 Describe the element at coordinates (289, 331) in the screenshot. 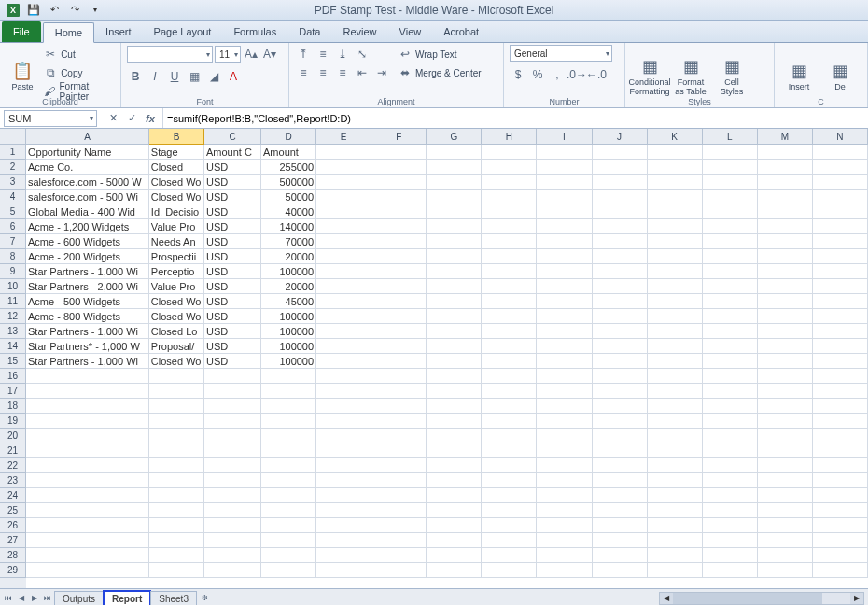

I see `cell: 100000` at that location.